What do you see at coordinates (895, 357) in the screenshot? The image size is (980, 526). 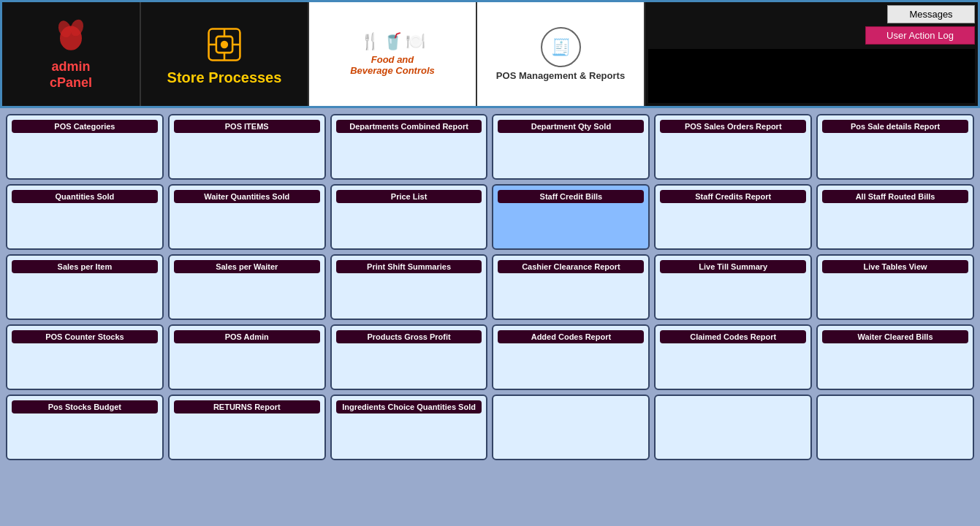 I see `tile-waiter-cleared-bills: Waiter Cleared Bills` at bounding box center [895, 357].